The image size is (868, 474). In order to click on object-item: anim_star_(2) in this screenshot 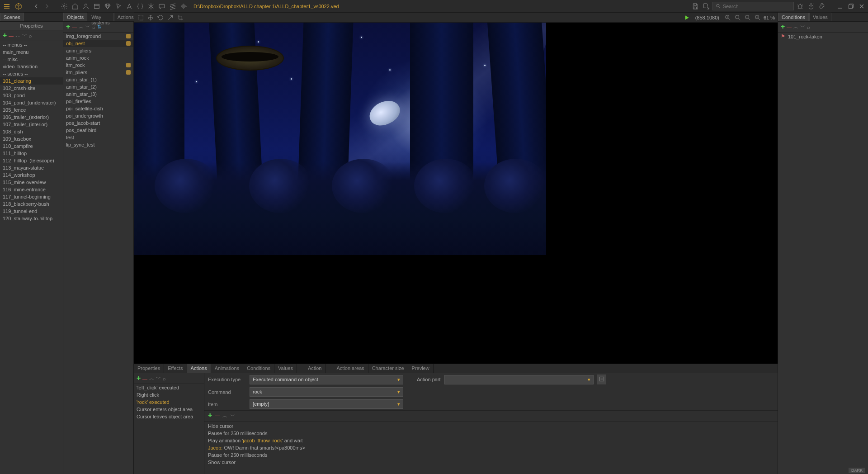, I will do `click(99, 87)`.